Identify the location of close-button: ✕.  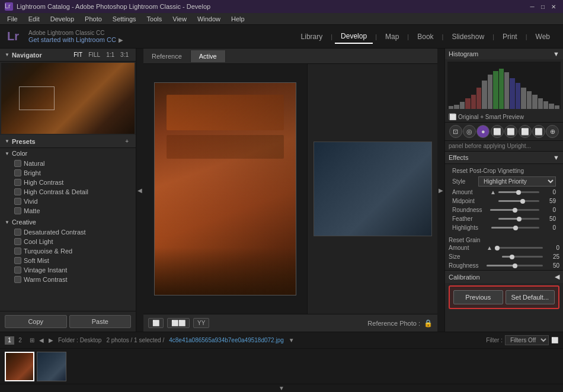
(554, 7).